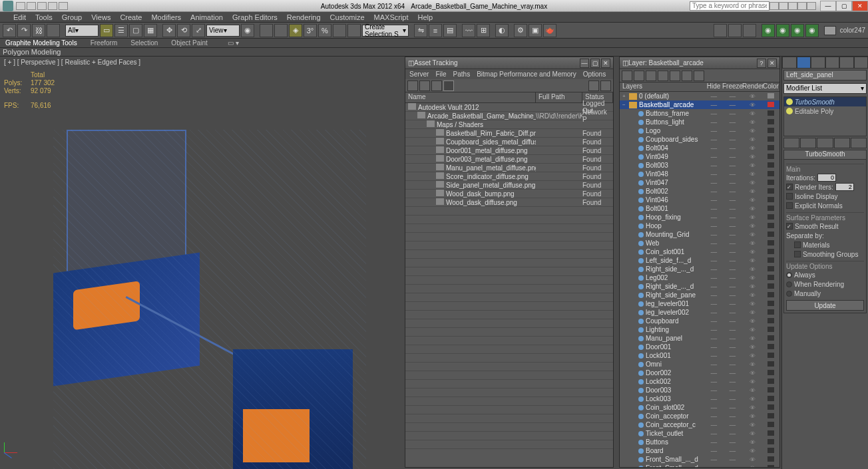 The height and width of the screenshot is (469, 868). Describe the element at coordinates (606, 63) in the screenshot. I see `asset-close: ✕` at that location.